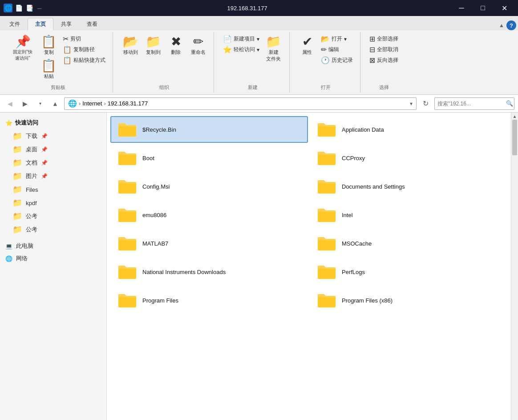 The image size is (518, 420). What do you see at coordinates (409, 300) in the screenshot?
I see `file-item: Program Files (x86)` at bounding box center [409, 300].